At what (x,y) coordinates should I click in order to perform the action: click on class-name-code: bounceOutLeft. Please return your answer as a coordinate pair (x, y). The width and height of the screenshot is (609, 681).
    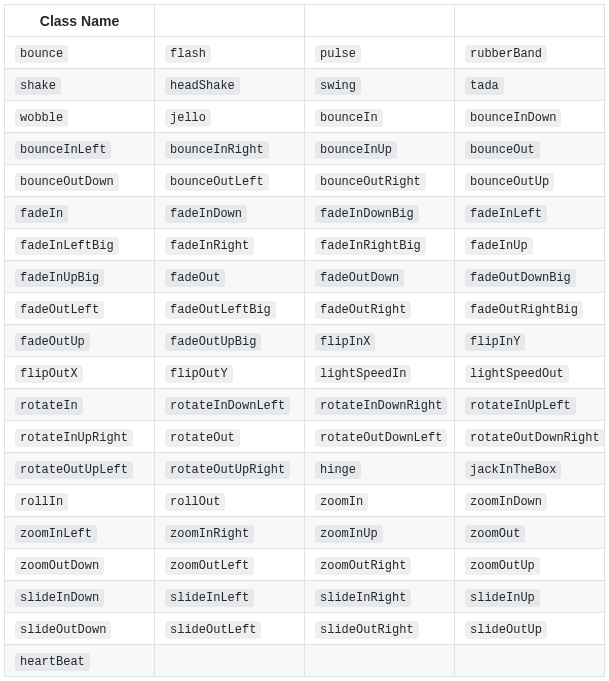
    Looking at the image, I should click on (217, 182).